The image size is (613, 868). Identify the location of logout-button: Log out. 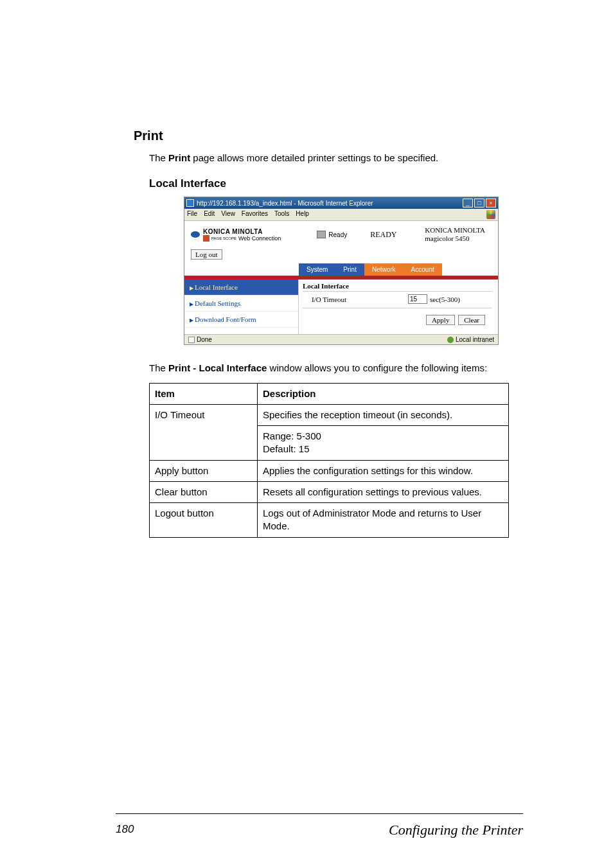
(207, 254).